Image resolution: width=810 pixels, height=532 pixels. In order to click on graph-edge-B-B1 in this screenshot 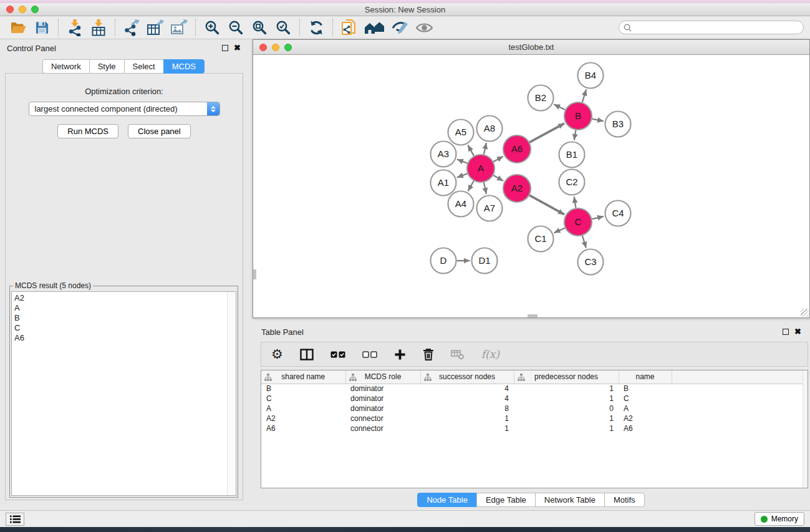, I will do `click(575, 135)`.